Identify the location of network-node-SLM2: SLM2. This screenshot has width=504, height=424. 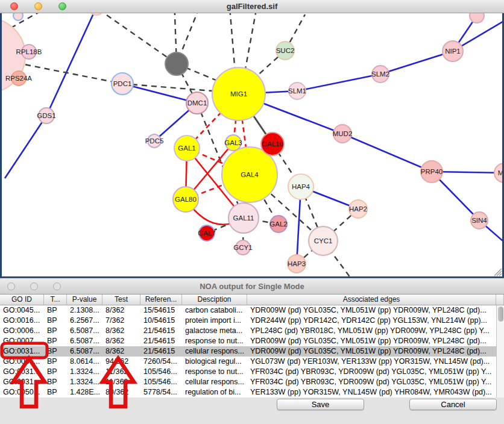
(380, 74).